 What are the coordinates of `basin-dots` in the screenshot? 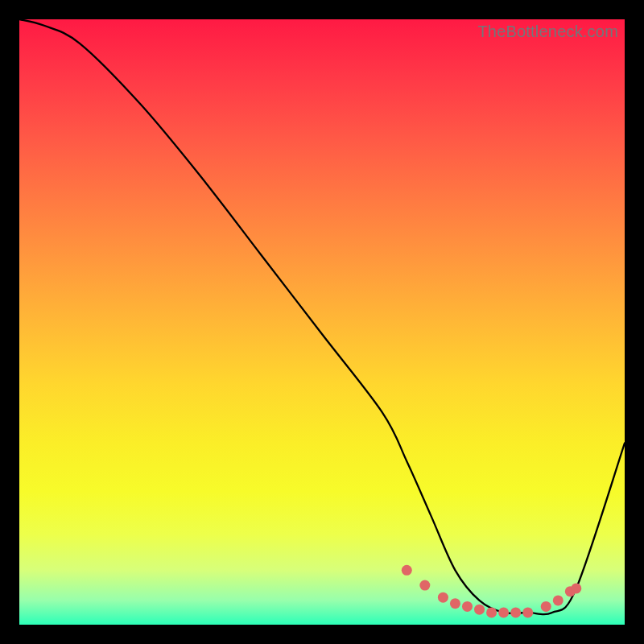 It's located at (492, 592).